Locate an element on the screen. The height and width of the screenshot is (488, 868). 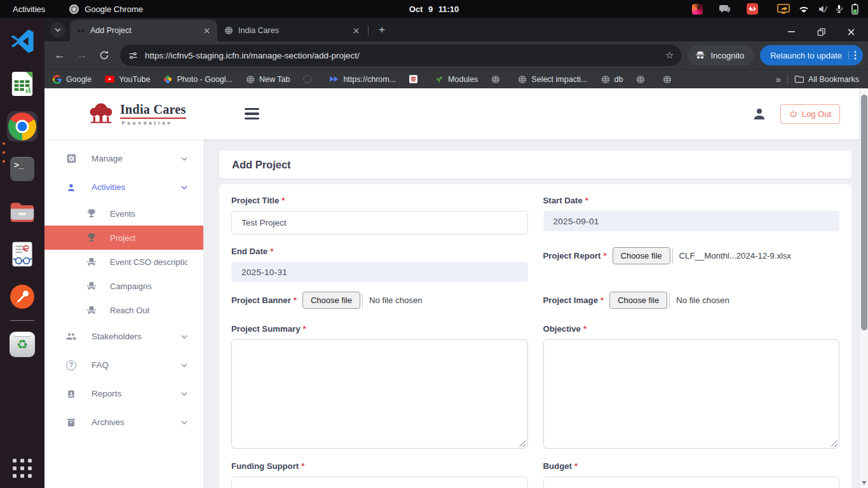
sidebar-item-campaigns: Campaigns is located at coordinates (124, 286).